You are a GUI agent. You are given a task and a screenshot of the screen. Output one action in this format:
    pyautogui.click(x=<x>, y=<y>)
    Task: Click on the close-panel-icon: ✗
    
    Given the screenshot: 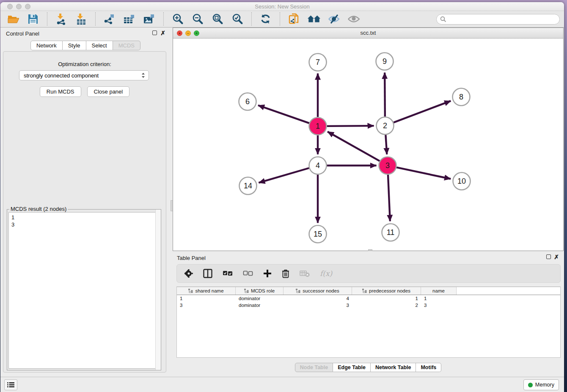 What is the action you would take?
    pyautogui.click(x=163, y=33)
    